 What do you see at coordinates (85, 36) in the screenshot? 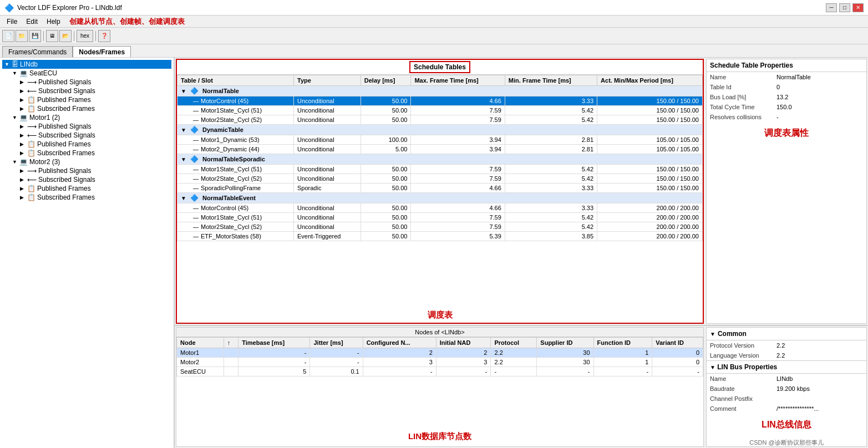
I see `hex-button: hex` at bounding box center [85, 36].